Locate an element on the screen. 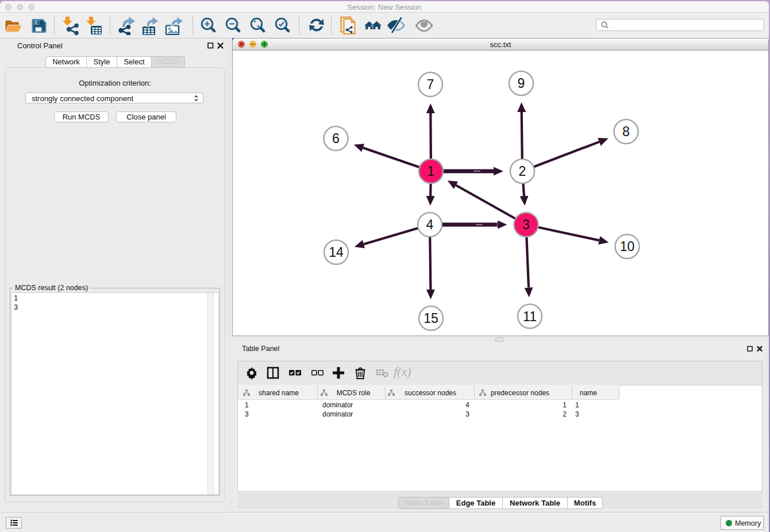 This screenshot has width=770, height=532. svg-text: 7 is located at coordinates (431, 84).